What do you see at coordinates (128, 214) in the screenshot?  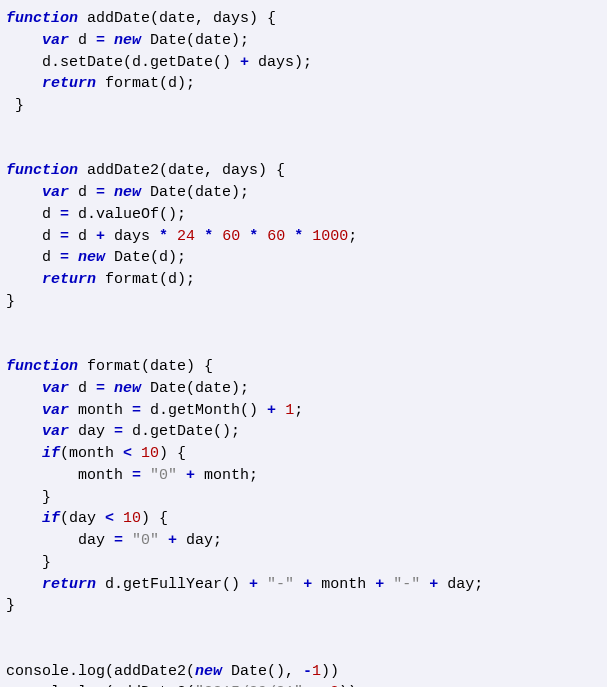 I see `code-token: d.valueOf();` at bounding box center [128, 214].